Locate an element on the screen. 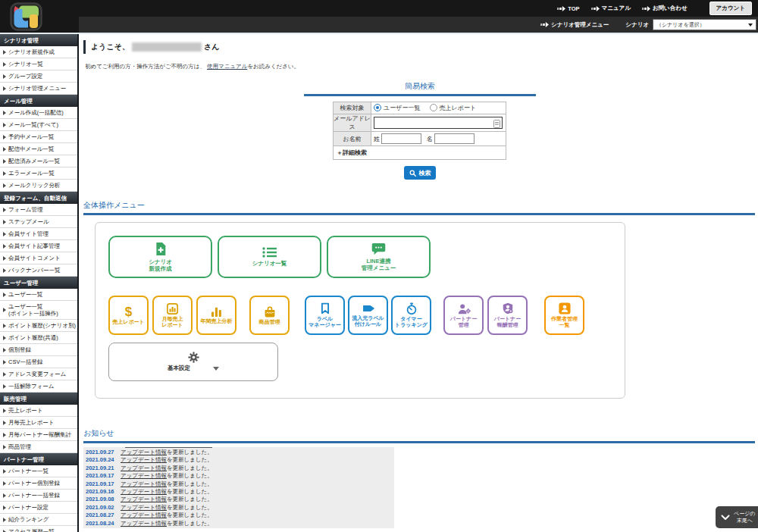 This screenshot has width=758, height=532. sidebar-item-member-site-articles: 会員サイト記事管理 is located at coordinates (39, 246).